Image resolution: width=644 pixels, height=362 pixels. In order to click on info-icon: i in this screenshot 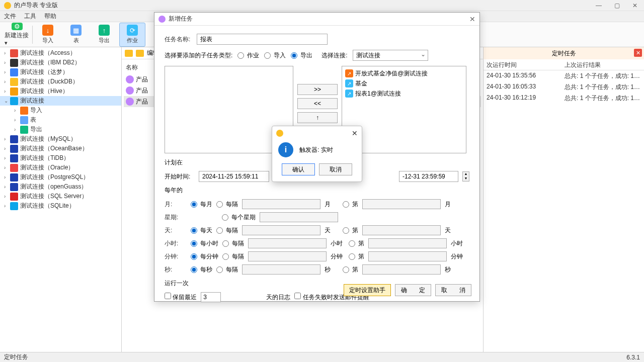, I will do `click(286, 150)`.